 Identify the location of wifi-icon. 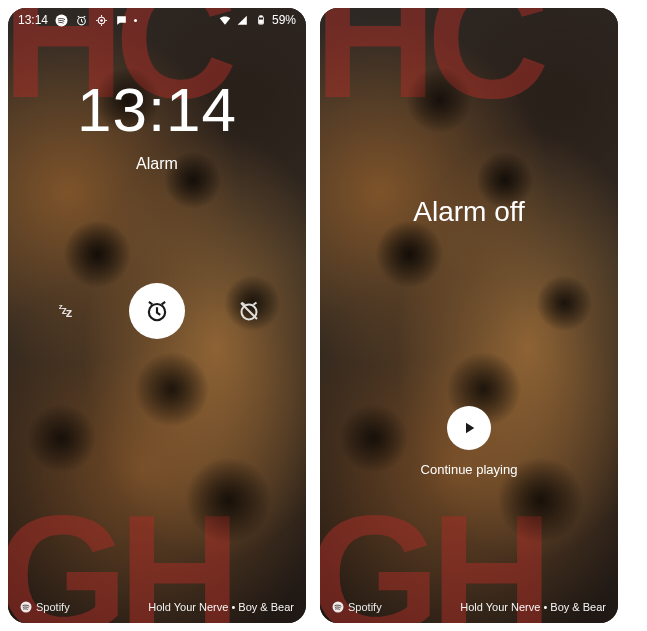
(225, 20).